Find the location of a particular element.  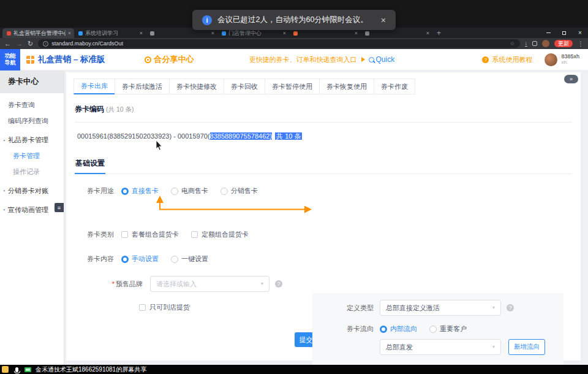

checkbox-box is located at coordinates (142, 308).